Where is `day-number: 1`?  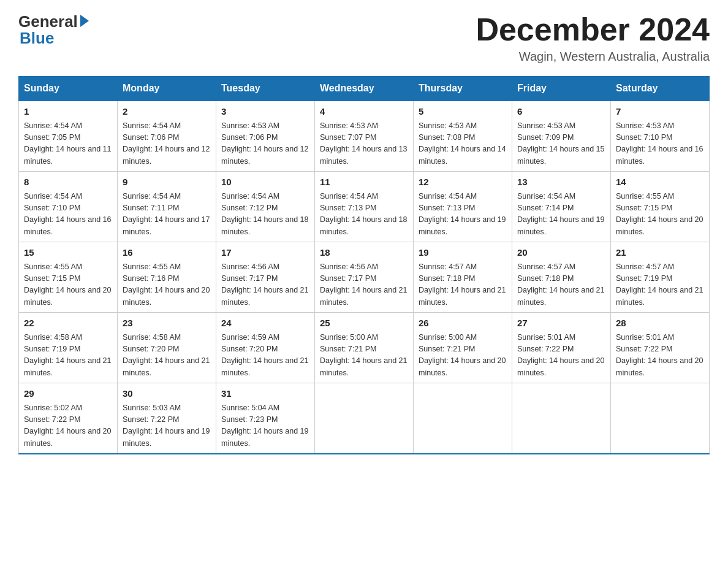 day-number: 1 is located at coordinates (68, 112).